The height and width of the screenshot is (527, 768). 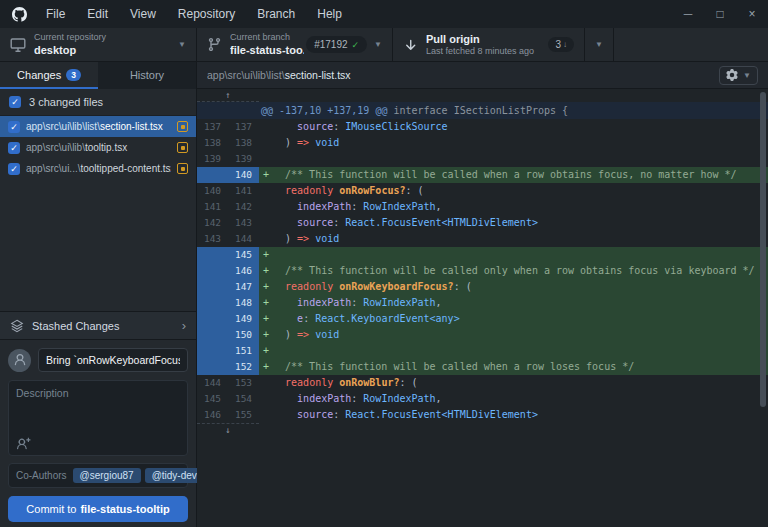 I want to click on hunk-header: @@ -137,10 +137,19 @@ interface ISection…, so click(x=482, y=110).